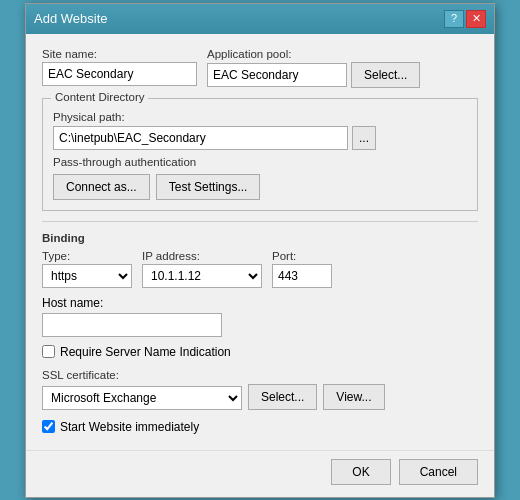 This screenshot has width=520, height=500. Describe the element at coordinates (146, 352) in the screenshot. I see `sni-label: Require Server Name Indication` at that location.